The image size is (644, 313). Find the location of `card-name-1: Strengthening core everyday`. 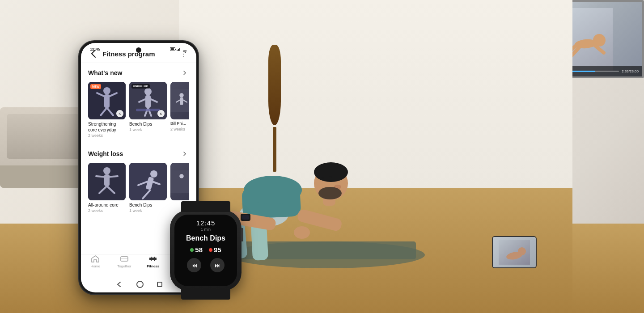

card-name-1: Strengthening core everyday is located at coordinates (107, 127).